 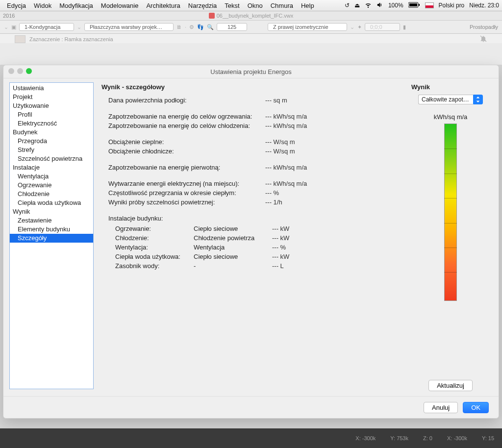 I want to click on detail-value: --- 1/h, so click(x=274, y=202).